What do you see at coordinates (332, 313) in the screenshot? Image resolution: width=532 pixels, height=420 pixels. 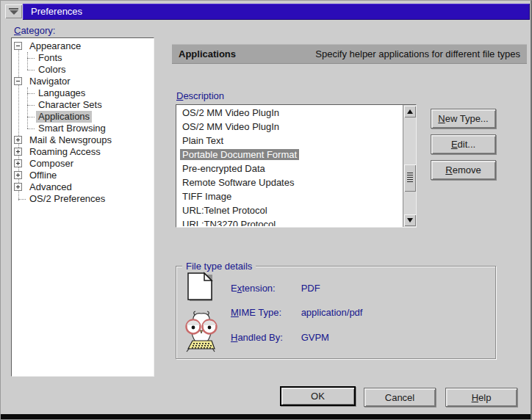 I see `mime-type-value: application/pdf` at bounding box center [332, 313].